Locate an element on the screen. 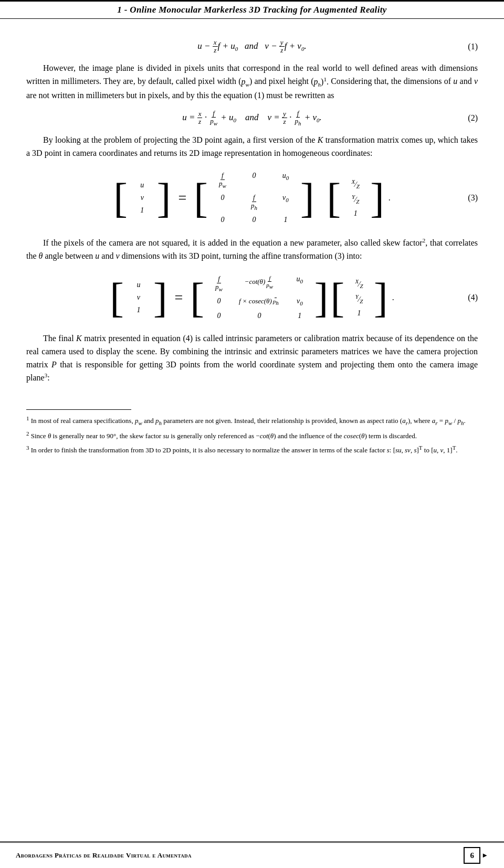 The height and width of the screenshot is (868, 504). eq1-math: u − xzf + u0 and v − yzf + v0. is located at coordinates (252, 46).